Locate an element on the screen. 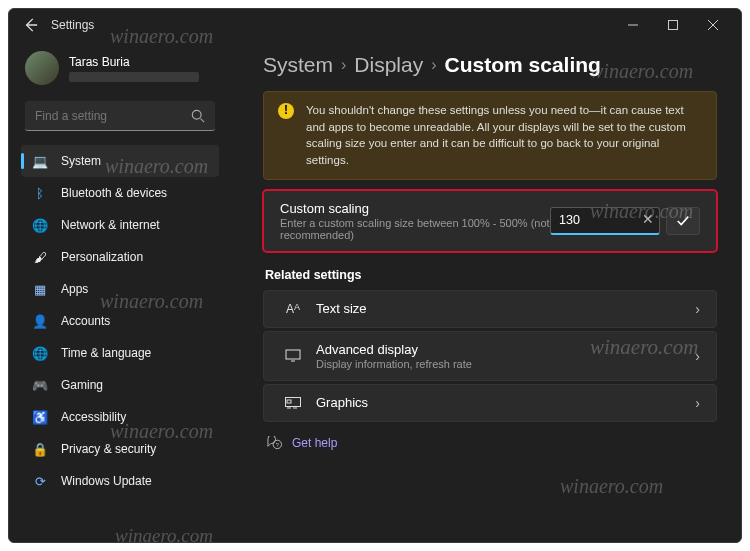  breadcrumb: System › Display › Custom scaling is located at coordinates (490, 65).